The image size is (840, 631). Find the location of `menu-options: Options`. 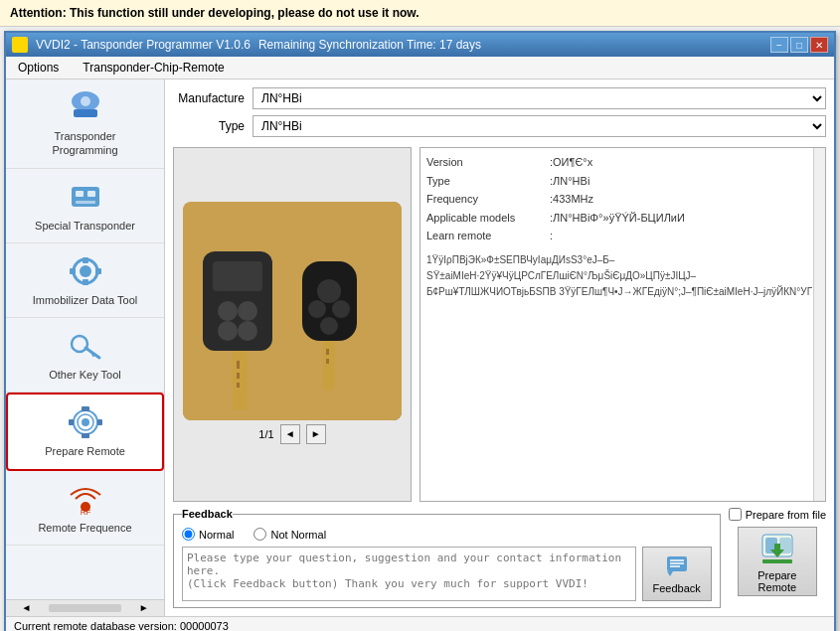

menu-options: Options is located at coordinates (38, 68).